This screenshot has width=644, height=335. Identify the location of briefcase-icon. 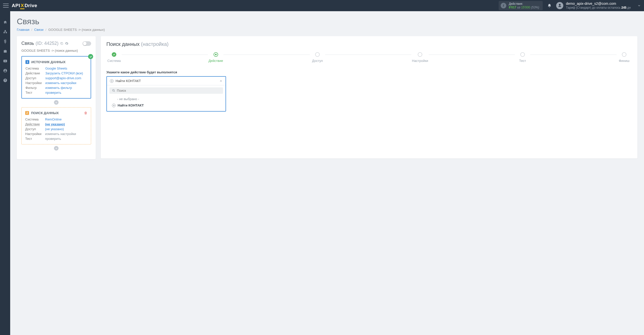
(5, 51).